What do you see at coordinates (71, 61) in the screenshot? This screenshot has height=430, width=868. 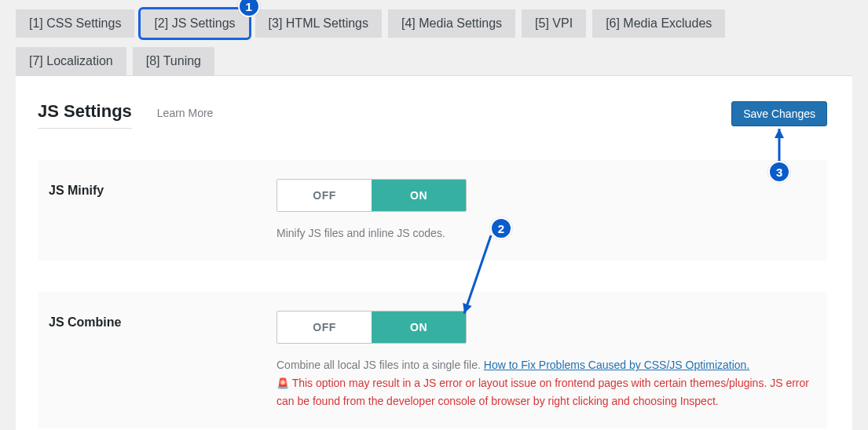 I see `tab-localization: [7] Localization` at bounding box center [71, 61].